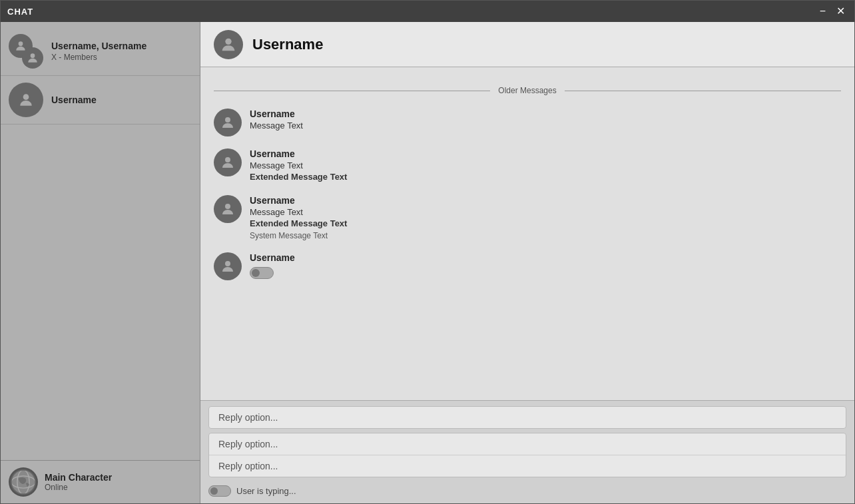 This screenshot has height=504, width=855. I want to click on reply-option-group-2: Reply option..., so click(527, 466).